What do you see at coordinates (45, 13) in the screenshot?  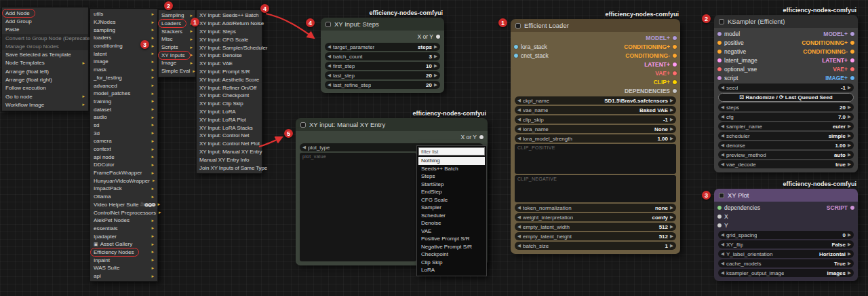 I see `canvas-menu-item-add-node: Add Node` at bounding box center [45, 13].